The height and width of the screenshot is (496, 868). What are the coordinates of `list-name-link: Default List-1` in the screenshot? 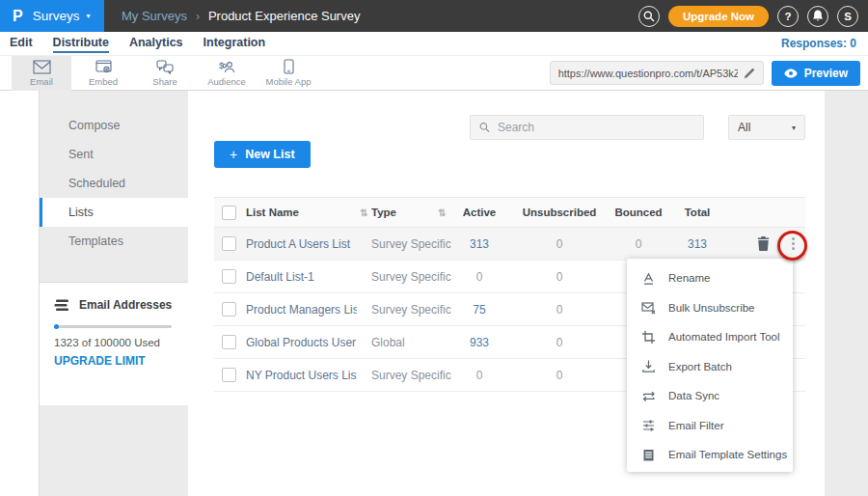 It's located at (301, 277).